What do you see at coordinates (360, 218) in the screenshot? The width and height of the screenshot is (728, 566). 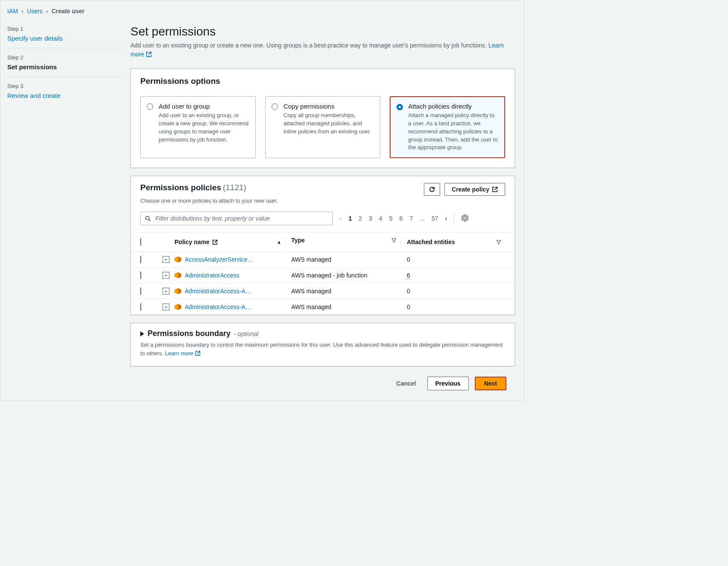 I see `page-2: 2` at bounding box center [360, 218].